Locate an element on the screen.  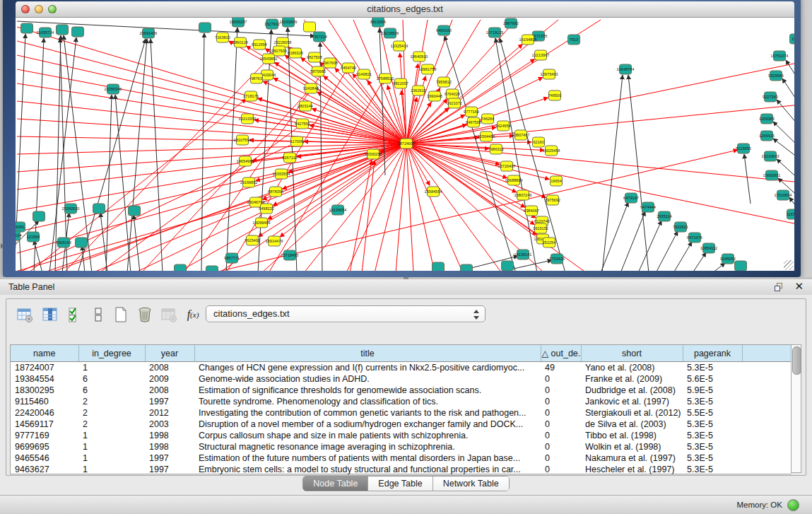
teal-paper-node: 1733426 is located at coordinates (557, 259).